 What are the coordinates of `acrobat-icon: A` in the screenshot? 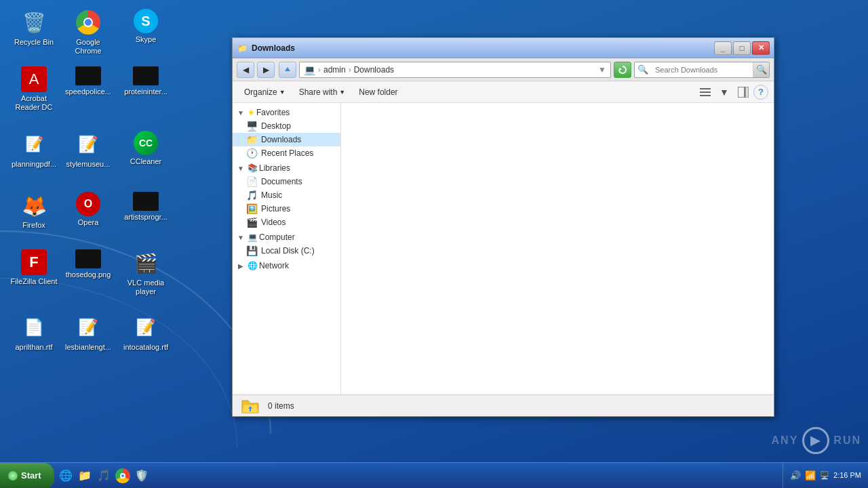 It's located at (34, 79).